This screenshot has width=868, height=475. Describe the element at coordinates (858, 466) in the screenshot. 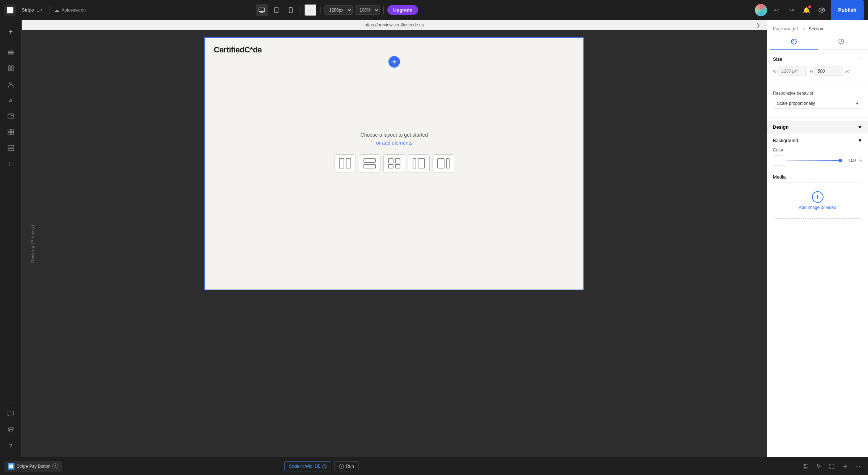

I see `more-tool-btn: ···` at that location.